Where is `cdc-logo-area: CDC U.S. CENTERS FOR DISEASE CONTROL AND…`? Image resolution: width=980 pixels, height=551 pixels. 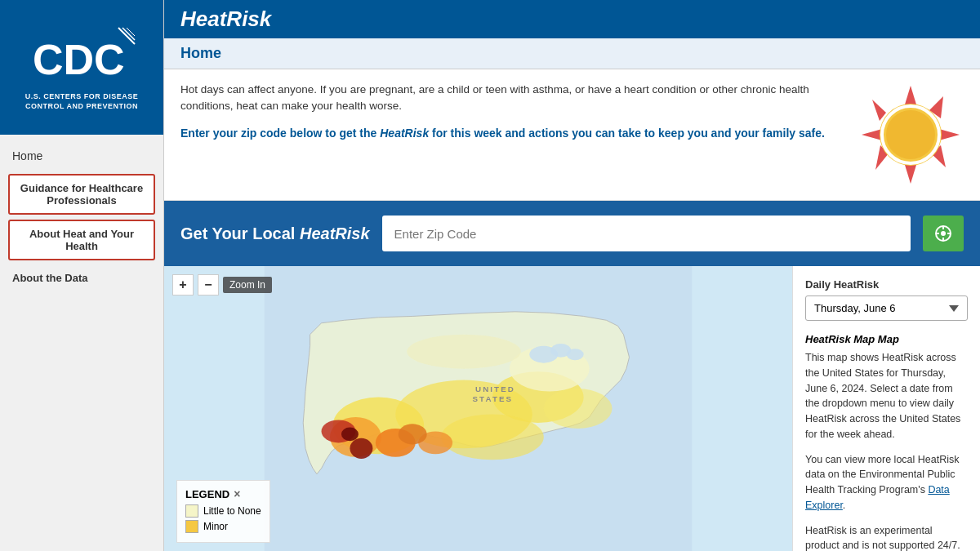
cdc-logo-area: CDC U.S. CENTERS FOR DISEASE CONTROL AND… is located at coordinates (82, 67).